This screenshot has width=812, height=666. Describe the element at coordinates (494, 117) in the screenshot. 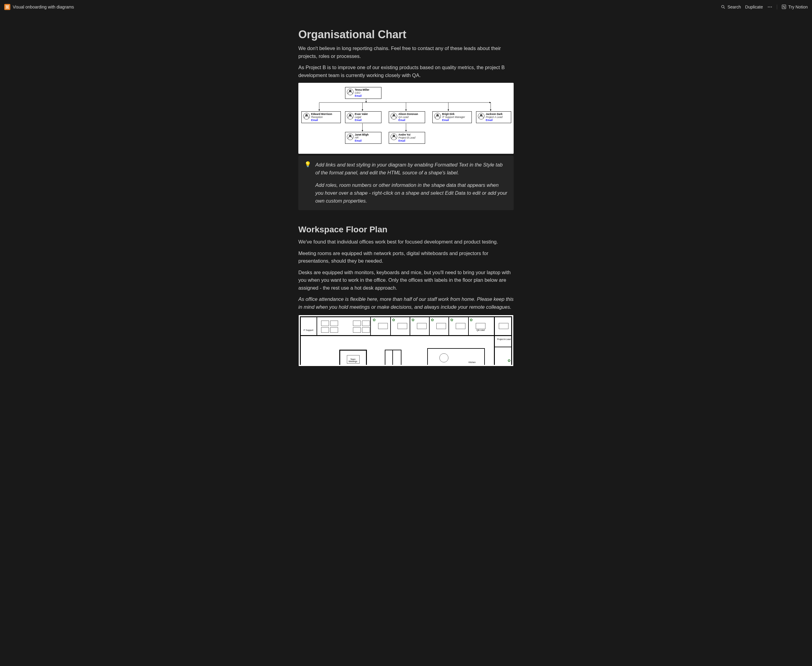

I see `org-node-project-a: Jackson Dark Project A Lead Email` at that location.